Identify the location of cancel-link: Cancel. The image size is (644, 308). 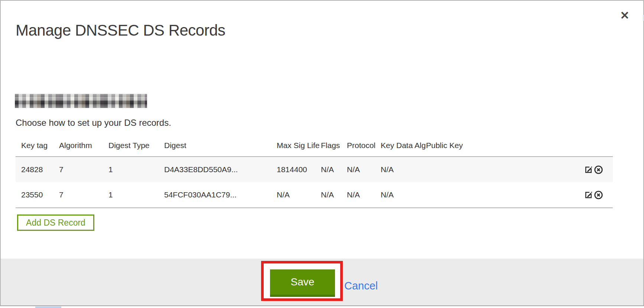
(361, 286).